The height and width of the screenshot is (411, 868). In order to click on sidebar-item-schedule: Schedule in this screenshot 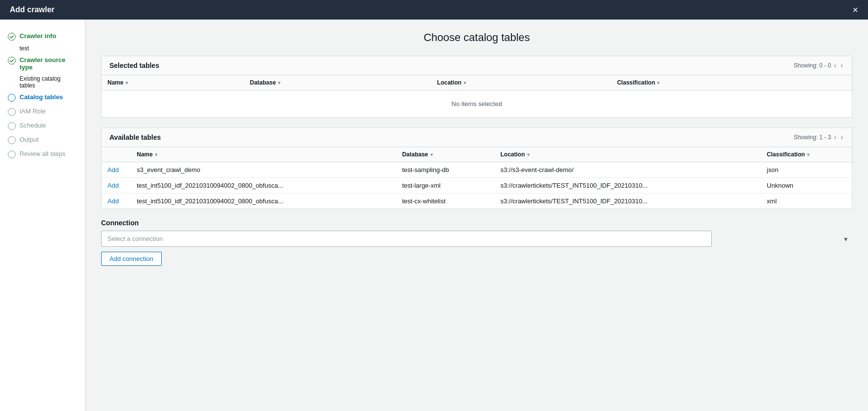, I will do `click(42, 126)`.